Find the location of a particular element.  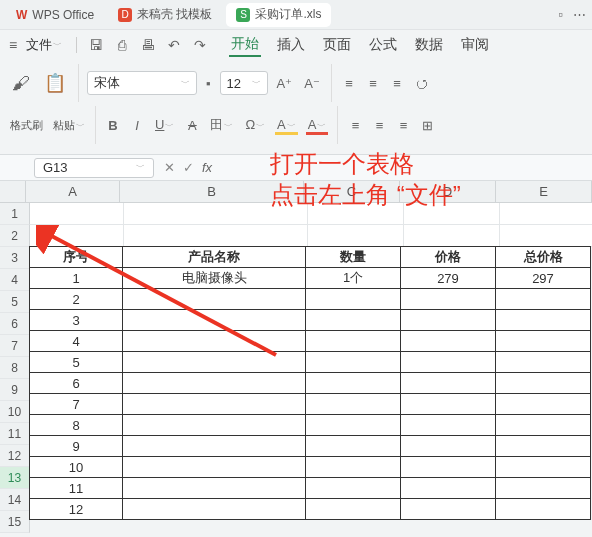

tab-review: 审阅 is located at coordinates (475, 45).